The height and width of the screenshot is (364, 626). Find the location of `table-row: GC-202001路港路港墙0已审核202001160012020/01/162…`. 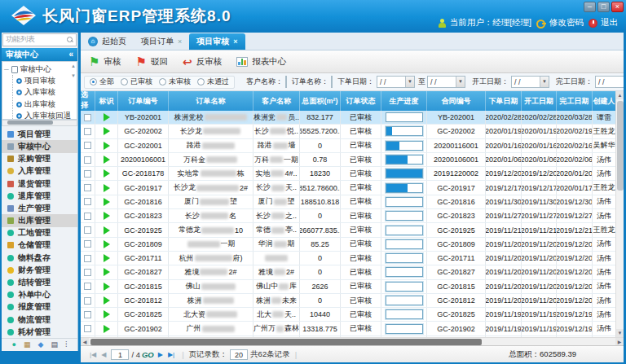

table-row: GC-202001路港路港墙0已审核202001160012020/01/162… is located at coordinates (352, 147).